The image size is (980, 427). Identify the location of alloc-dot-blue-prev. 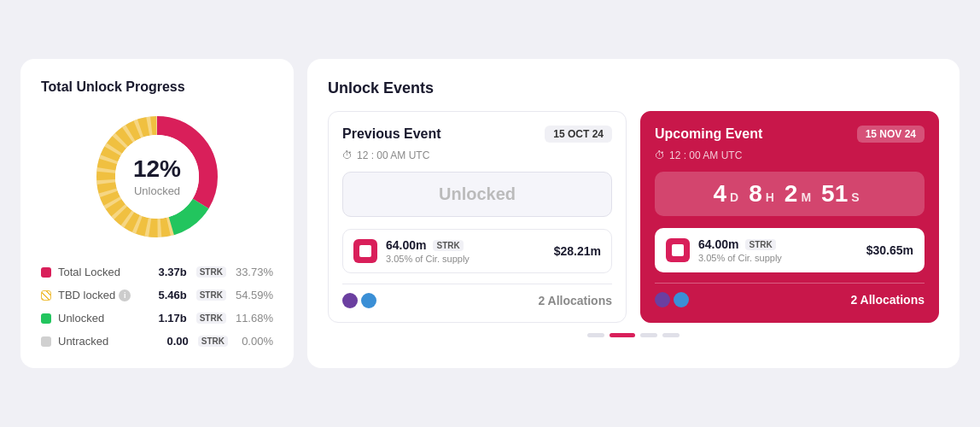
(369, 301).